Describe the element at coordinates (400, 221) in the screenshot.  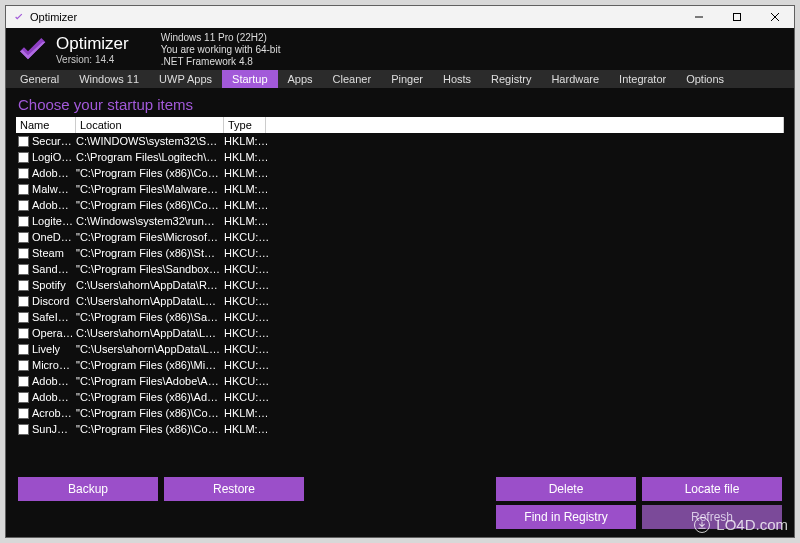
I see `table-row: Logitec…C:\Windows\system32\rundll32…HKL…` at that location.